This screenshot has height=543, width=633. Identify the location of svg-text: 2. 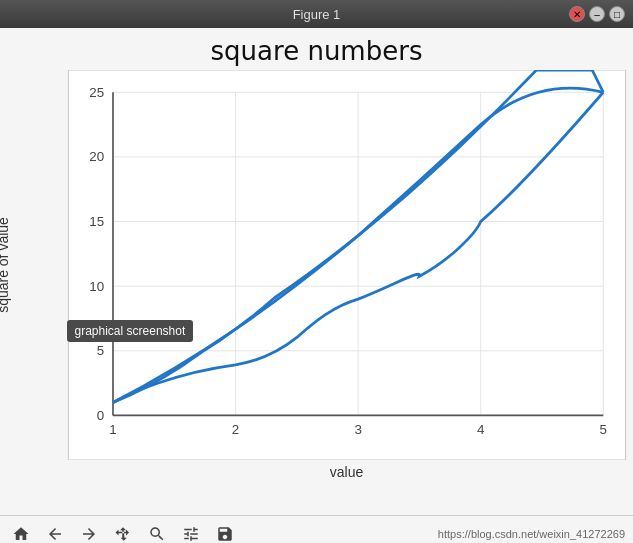
(234, 430).